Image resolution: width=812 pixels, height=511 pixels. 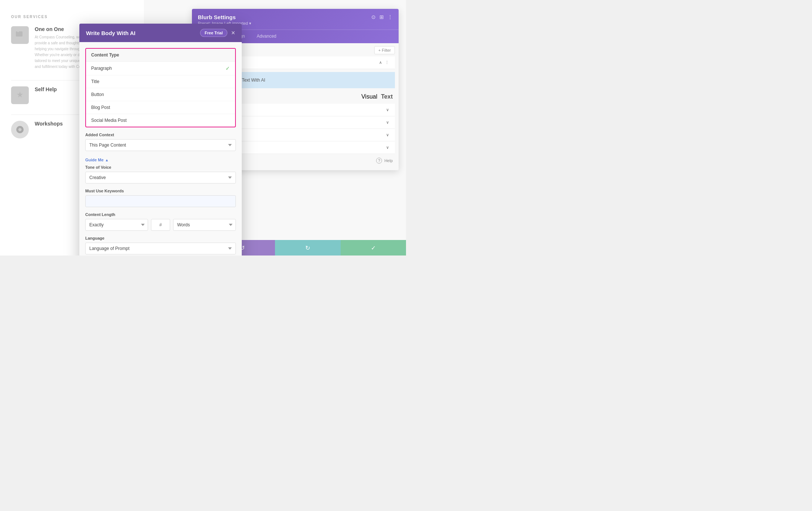 What do you see at coordinates (228, 68) in the screenshot?
I see `check-icon-paragraph: ✓` at bounding box center [228, 68].